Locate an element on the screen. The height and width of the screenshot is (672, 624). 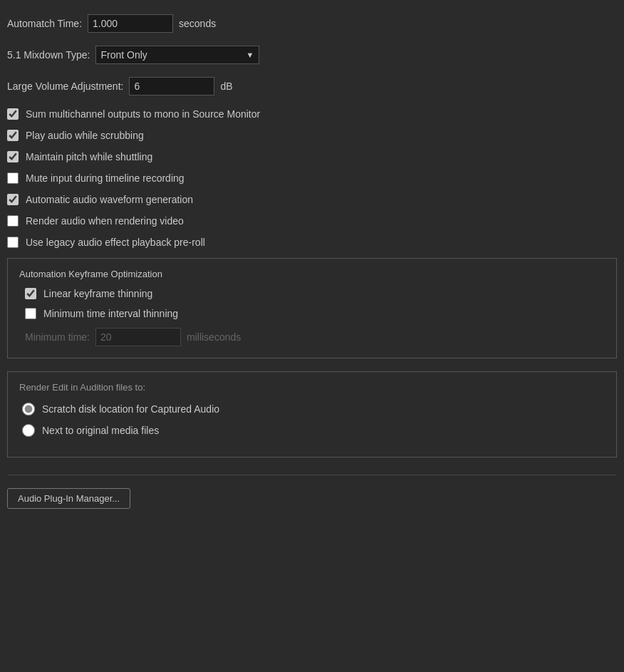
mute-input-checkbox is located at coordinates (13, 178).